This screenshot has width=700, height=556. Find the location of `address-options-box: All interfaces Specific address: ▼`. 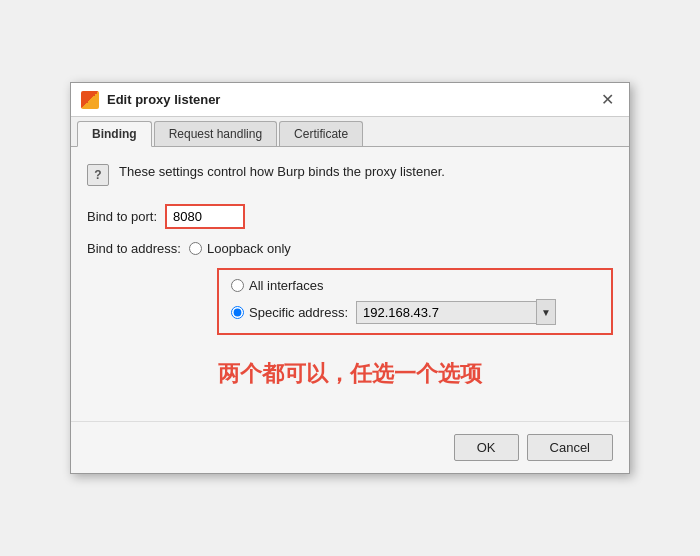

address-options-box: All interfaces Specific address: ▼ is located at coordinates (415, 302).